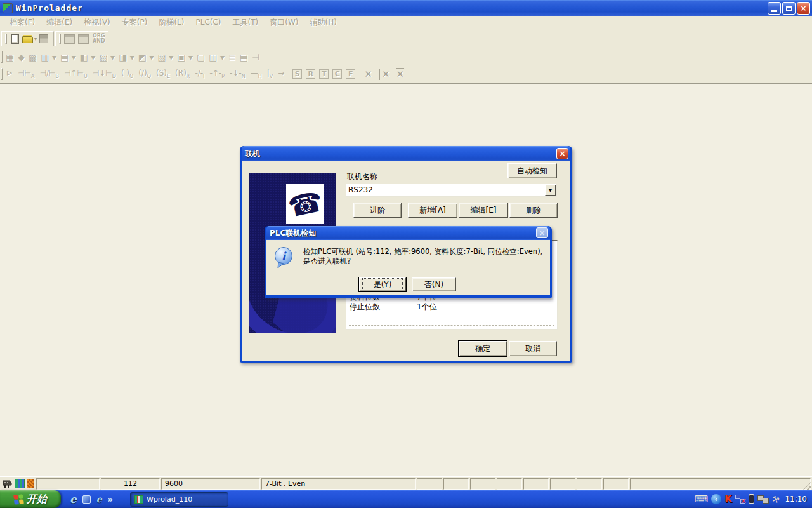 This screenshot has width=812, height=508. Describe the element at coordinates (433, 210) in the screenshot. I see `add-button: 新增[A]` at that location.